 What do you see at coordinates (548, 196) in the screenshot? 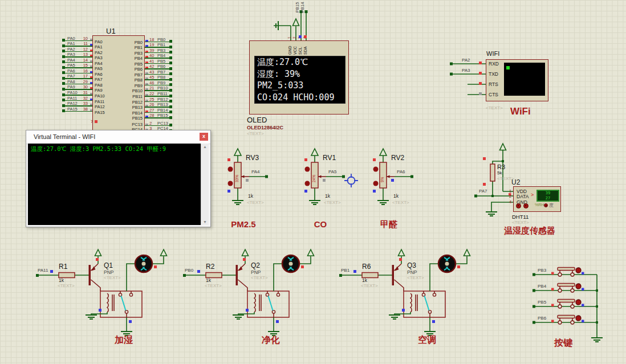
I see `dht-display: 39 27` at bounding box center [548, 196].